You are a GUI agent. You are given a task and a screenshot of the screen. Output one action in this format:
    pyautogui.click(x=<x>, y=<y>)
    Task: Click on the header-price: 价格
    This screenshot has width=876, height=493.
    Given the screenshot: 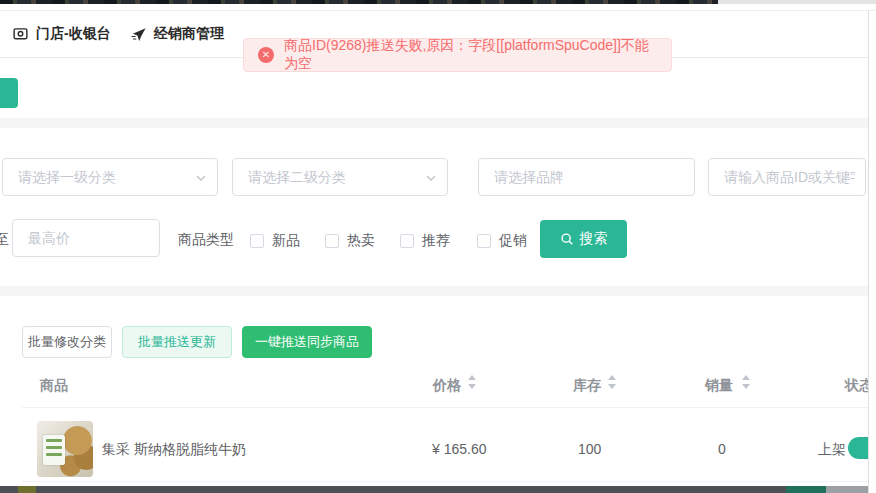 What is the action you would take?
    pyautogui.click(x=447, y=386)
    